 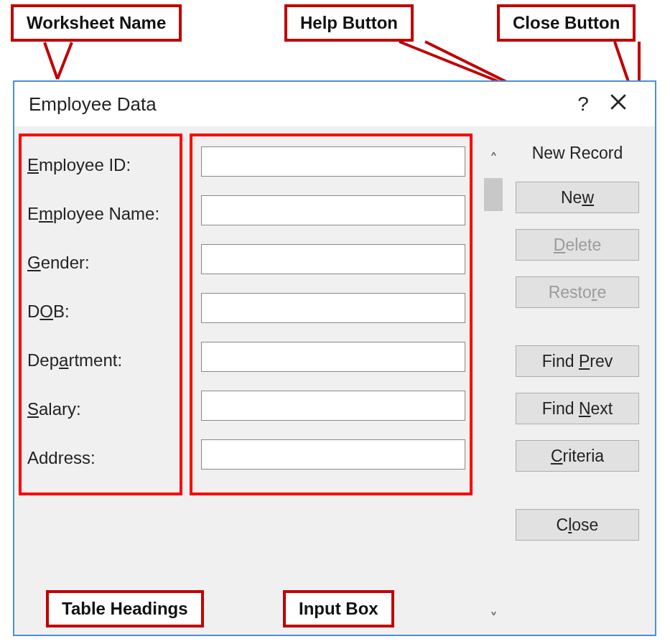 What do you see at coordinates (333, 259) in the screenshot?
I see `input-gender` at bounding box center [333, 259].